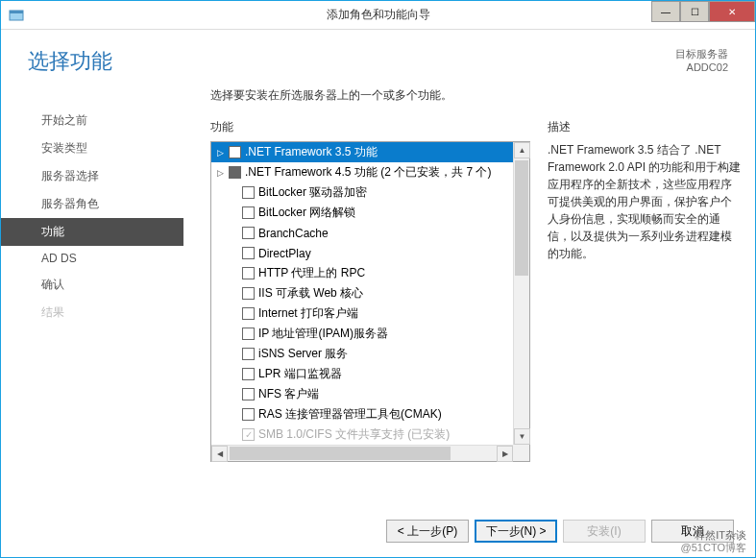  Describe the element at coordinates (427, 531) in the screenshot. I see `previous-button: < 上一步(P)` at that location.